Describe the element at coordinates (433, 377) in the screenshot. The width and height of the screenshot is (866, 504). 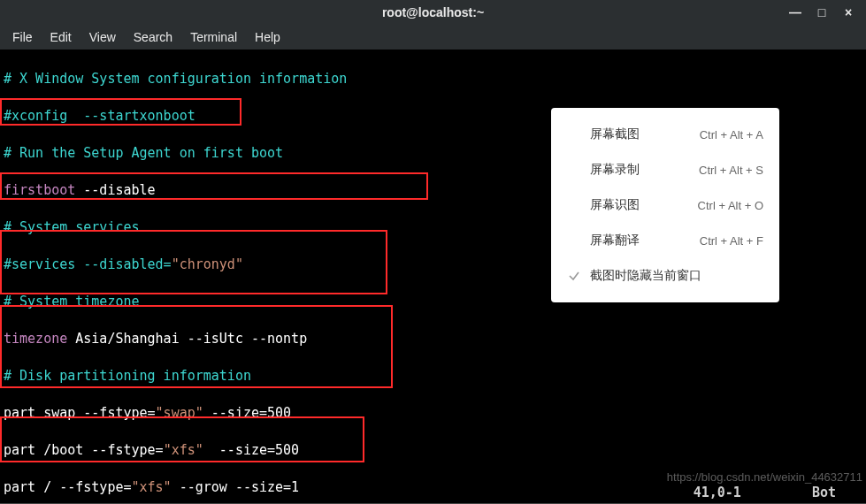
I see `terminal-line: # Disk partitioning information` at that location.